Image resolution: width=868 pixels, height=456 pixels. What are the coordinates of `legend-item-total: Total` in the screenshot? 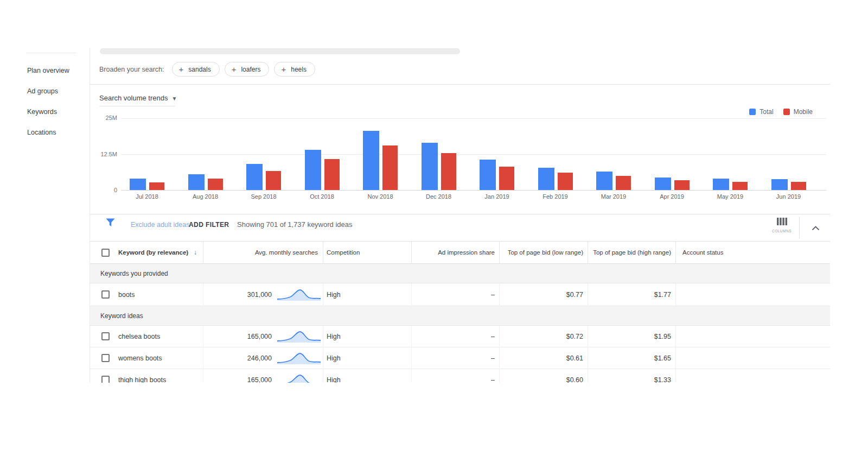 It's located at (761, 112).